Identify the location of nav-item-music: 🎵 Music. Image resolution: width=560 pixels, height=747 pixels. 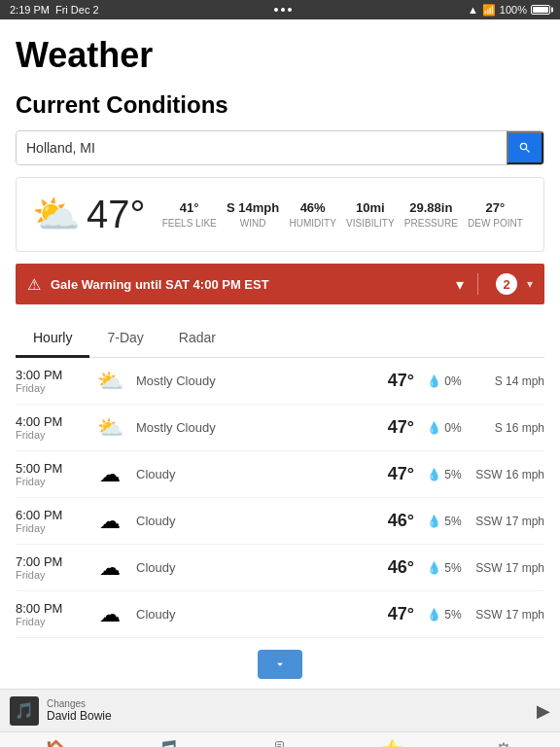
(168, 743).